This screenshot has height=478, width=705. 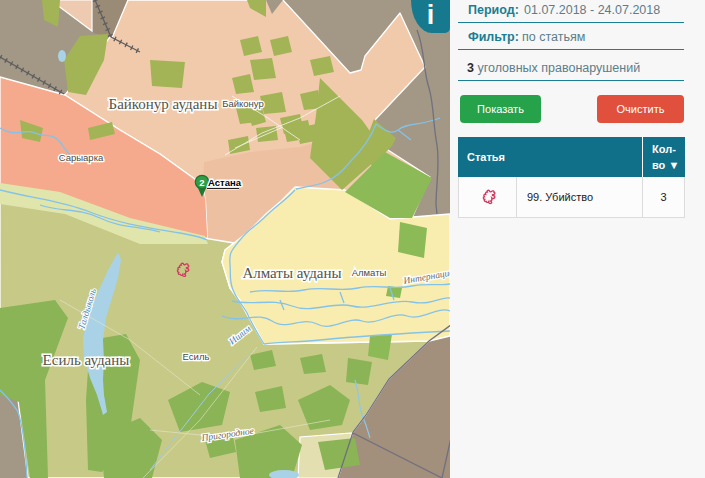 What do you see at coordinates (164, 104) in the screenshot?
I see `svg-text: Байконур ауданы` at bounding box center [164, 104].